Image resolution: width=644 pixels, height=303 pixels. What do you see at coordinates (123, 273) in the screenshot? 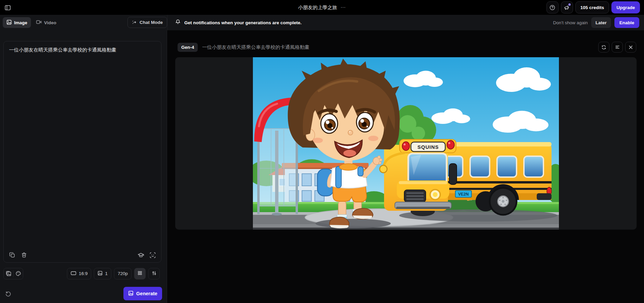
I see `resolution-value: 720p` at bounding box center [123, 273].